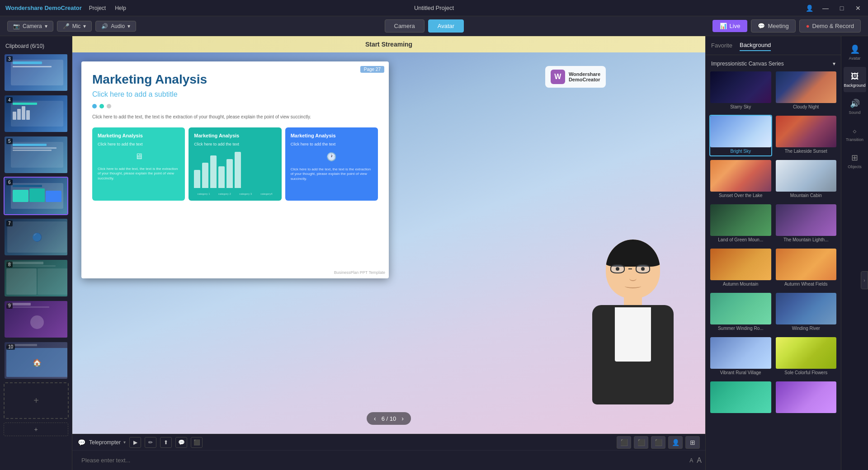  Describe the element at coordinates (741, 91) in the screenshot. I see `bg-starry-sky: Starry Sky` at that location.